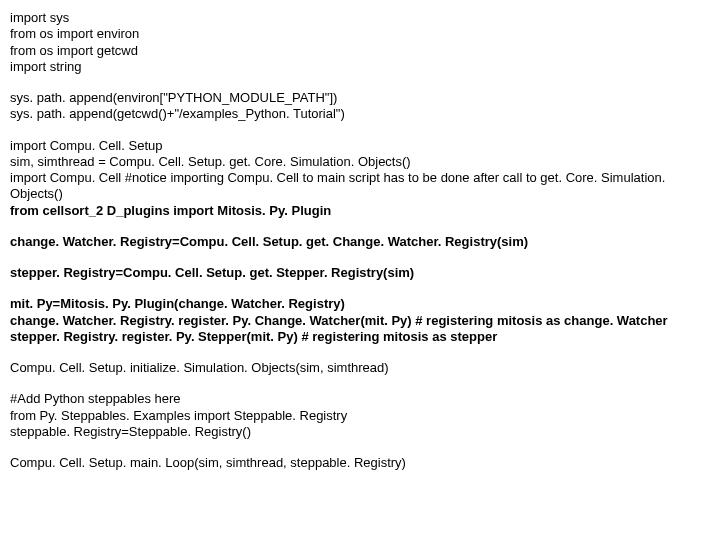 The image size is (720, 540). I want to click on code-line: mit. Py=Mitosis. Py. Plugin(change. Watc…, so click(360, 304).